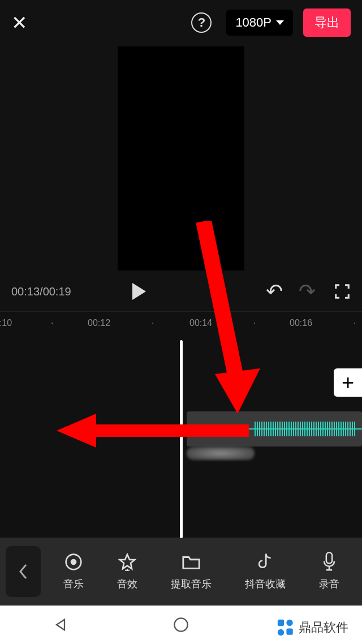 The image size is (362, 644). What do you see at coordinates (23, 572) in the screenshot?
I see `back-button` at bounding box center [23, 572].